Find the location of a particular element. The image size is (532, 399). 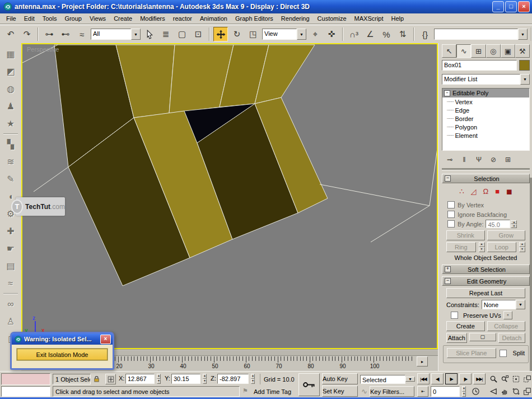

panel-scrollbar is located at coordinates (531, 275).